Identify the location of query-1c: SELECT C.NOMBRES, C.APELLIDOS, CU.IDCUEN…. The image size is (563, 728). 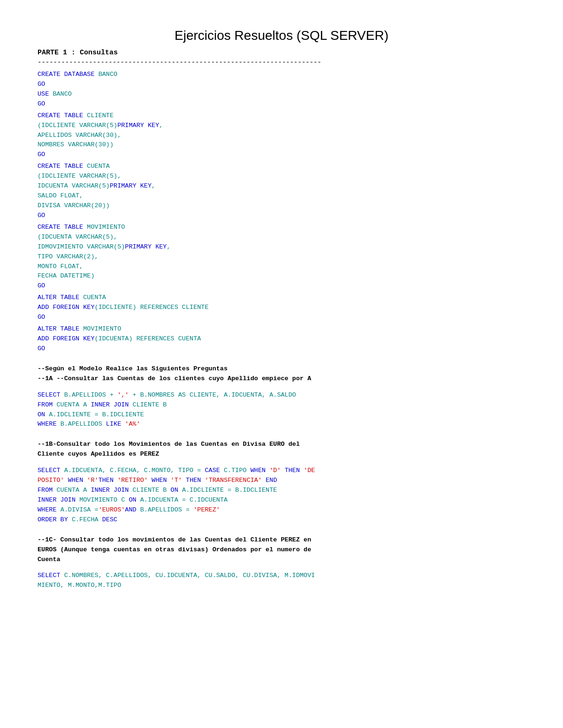
(282, 581).